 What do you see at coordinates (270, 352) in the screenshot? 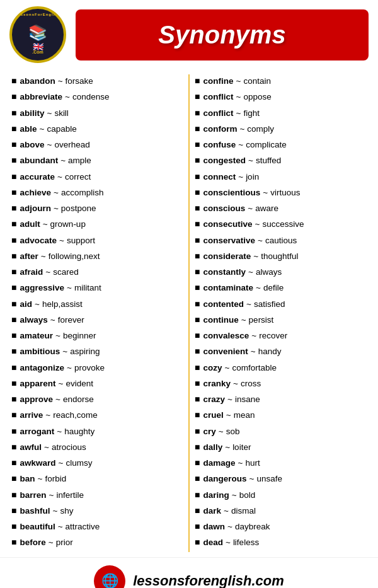
I see `synonym: handy` at bounding box center [270, 352].